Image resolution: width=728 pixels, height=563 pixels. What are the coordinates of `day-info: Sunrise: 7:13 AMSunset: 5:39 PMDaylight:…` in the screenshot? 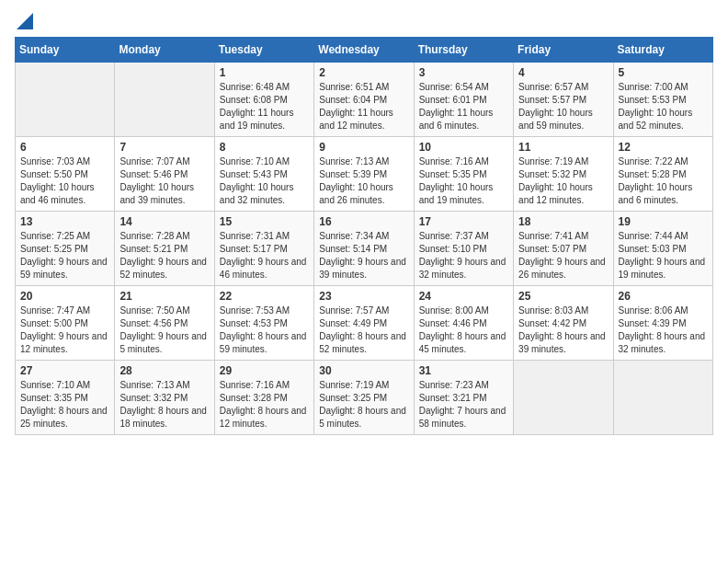 It's located at (364, 181).